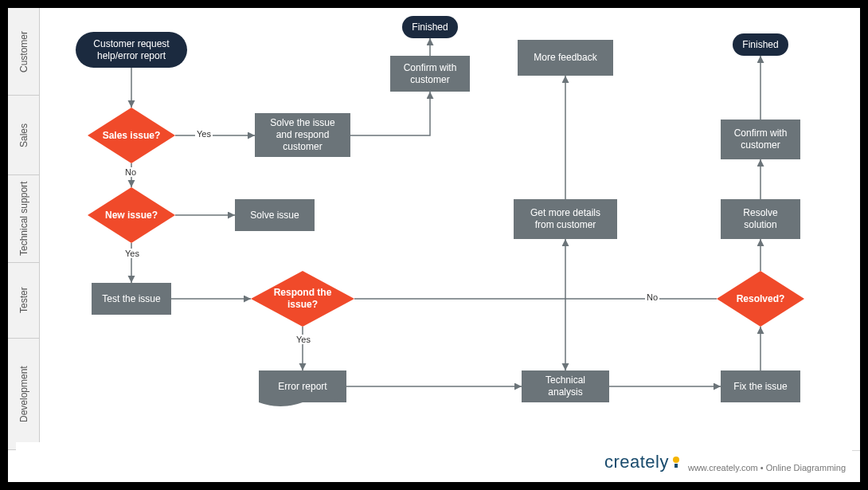  What do you see at coordinates (565, 386) in the screenshot?
I see `node-technical-analysis: Technical analysis` at bounding box center [565, 386].